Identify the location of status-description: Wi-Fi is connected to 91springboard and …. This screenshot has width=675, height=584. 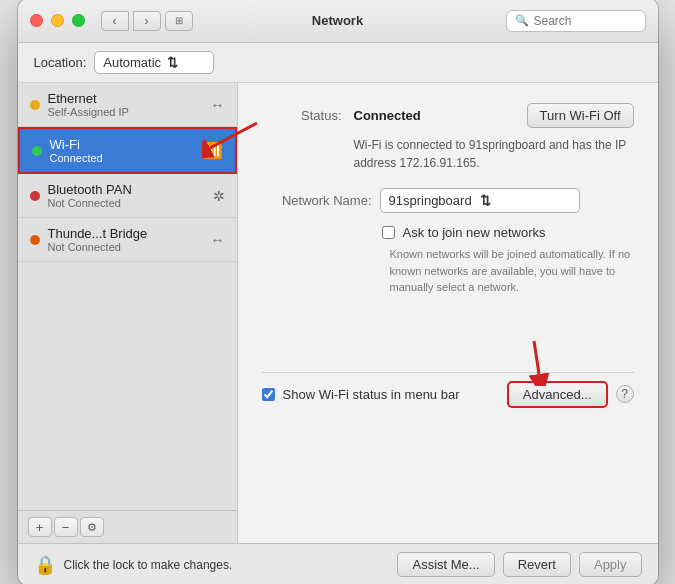
(494, 154).